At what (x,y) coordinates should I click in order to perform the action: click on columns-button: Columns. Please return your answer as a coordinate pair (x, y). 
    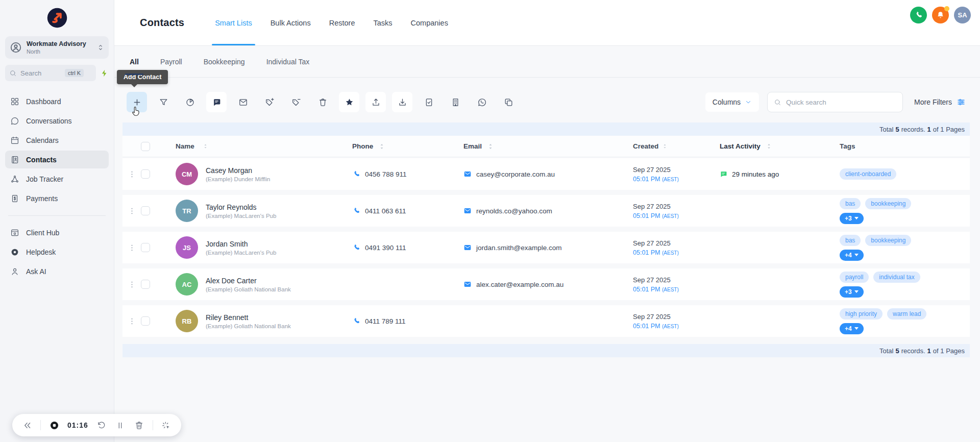
    Looking at the image, I should click on (732, 102).